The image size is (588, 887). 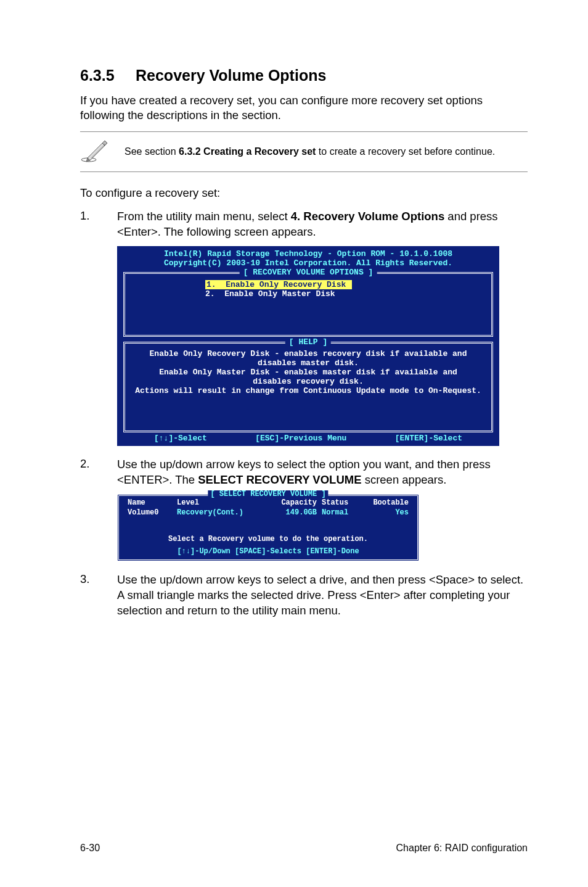 I want to click on bios2-th-level: Level, so click(x=221, y=503).